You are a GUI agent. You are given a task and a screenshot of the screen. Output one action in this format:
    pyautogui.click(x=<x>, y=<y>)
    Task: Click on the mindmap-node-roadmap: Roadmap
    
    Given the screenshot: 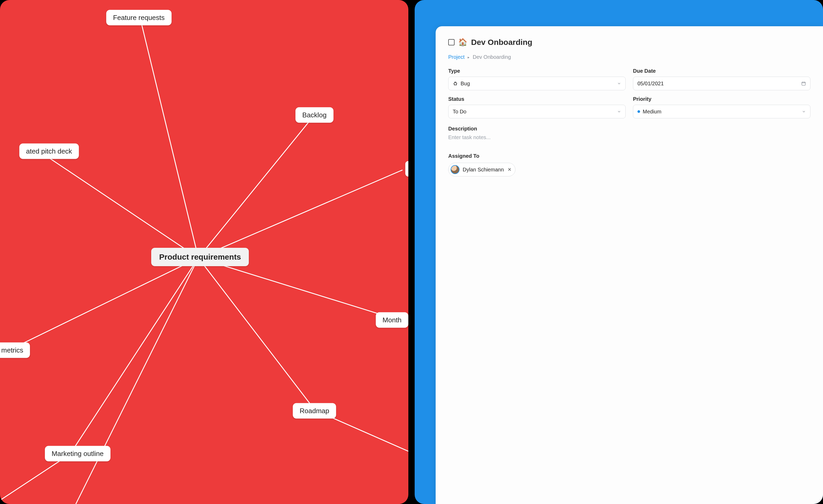 What is the action you would take?
    pyautogui.click(x=315, y=411)
    